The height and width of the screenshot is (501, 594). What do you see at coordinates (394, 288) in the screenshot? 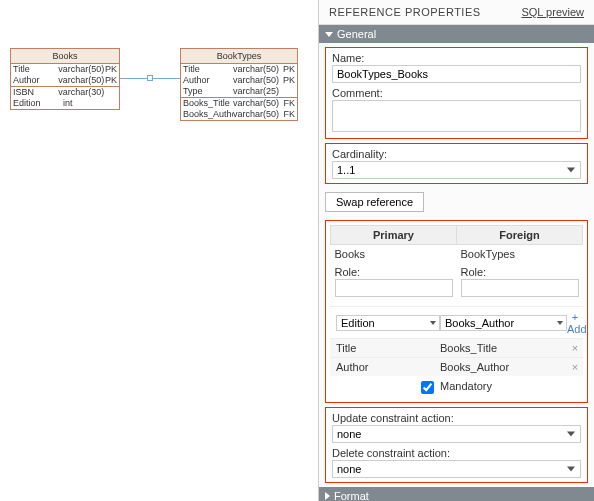
I see `primary-role-input` at bounding box center [394, 288].